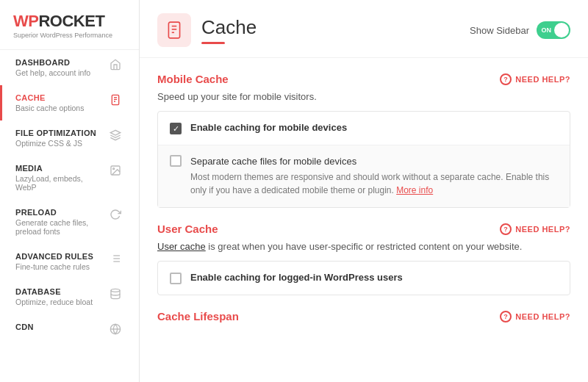 This screenshot has width=588, height=382. I want to click on logo-rocket: ROCKET, so click(71, 21).